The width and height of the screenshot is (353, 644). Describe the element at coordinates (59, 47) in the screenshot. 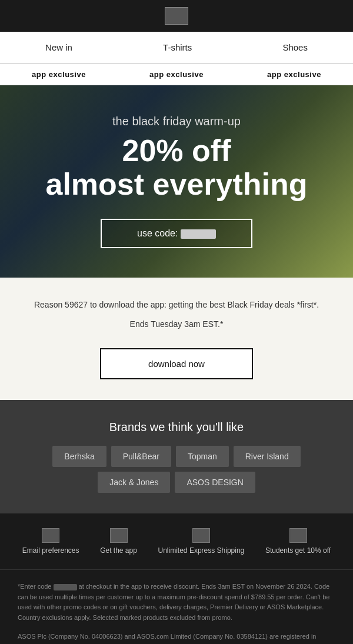

I see `nav-item-new-in: New in` at that location.